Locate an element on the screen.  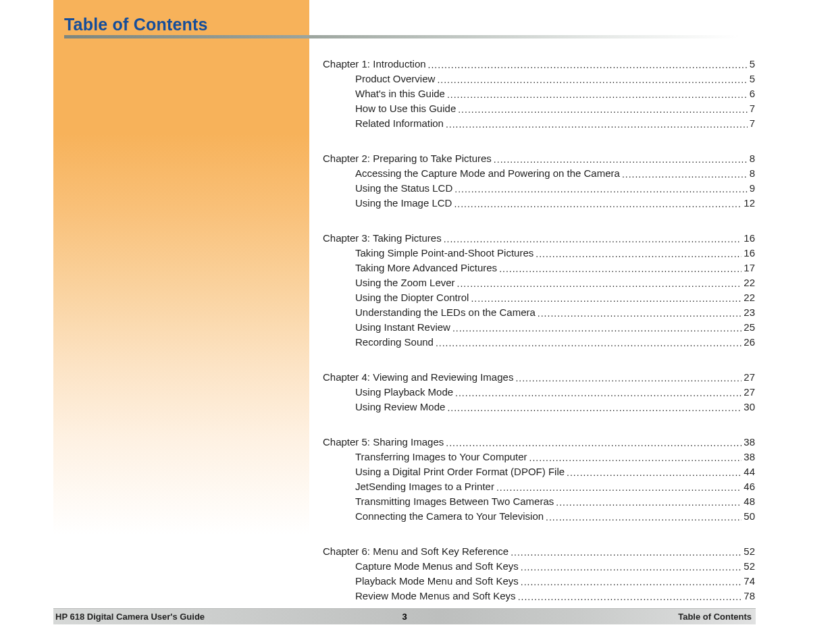
toc-sub-title: Using the Diopter Control is located at coordinates (412, 298).